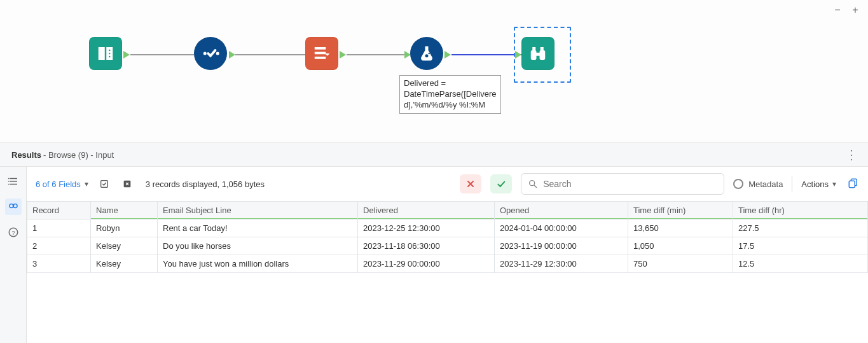 This screenshot has height=343, width=868. I want to click on results-subtitle: - Browse (9) - Input, so click(79, 155).